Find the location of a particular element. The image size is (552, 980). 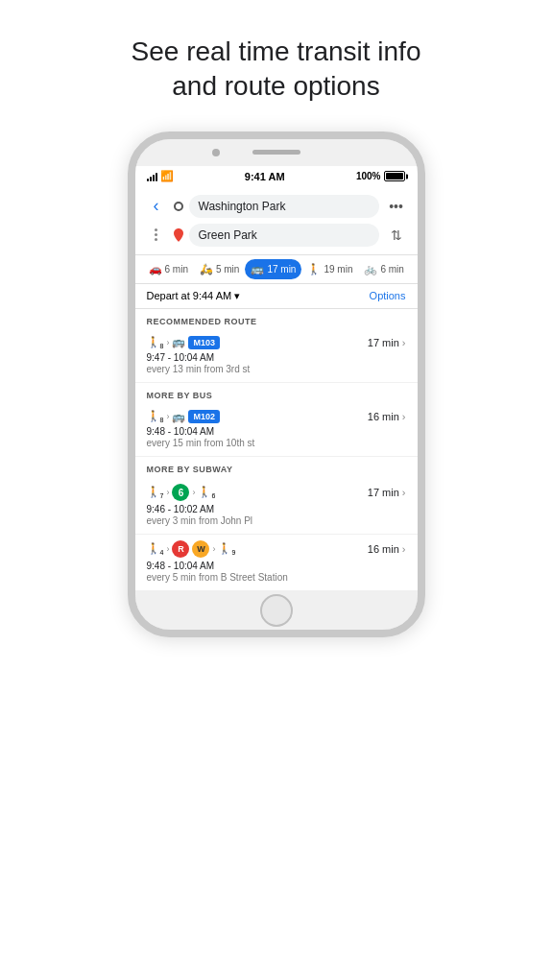

search-section: ‹ Washington Park ••• Gre is located at coordinates (276, 221).